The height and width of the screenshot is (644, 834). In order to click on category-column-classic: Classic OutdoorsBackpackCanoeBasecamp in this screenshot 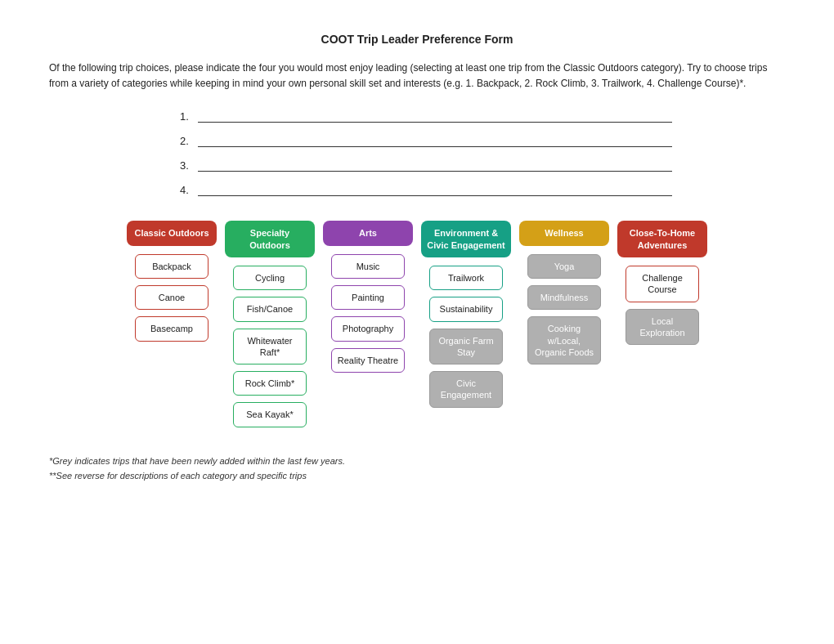, I will do `click(172, 284)`.